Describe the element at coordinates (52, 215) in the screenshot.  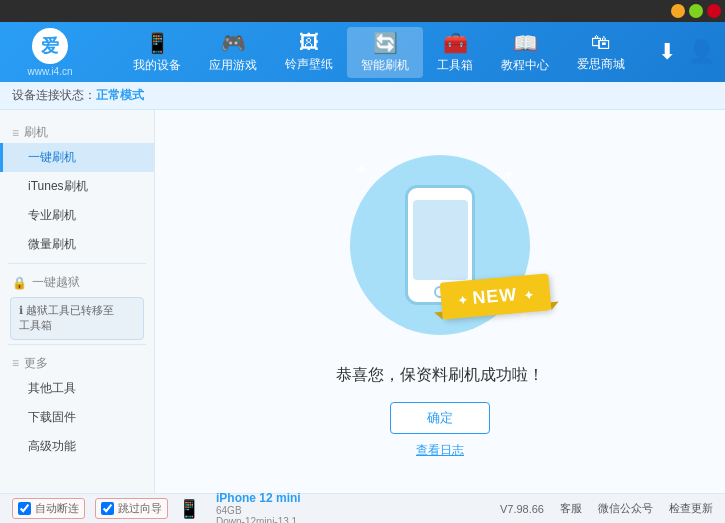
I see `sidebar-pro-flash-label: 专业刷机` at that location.